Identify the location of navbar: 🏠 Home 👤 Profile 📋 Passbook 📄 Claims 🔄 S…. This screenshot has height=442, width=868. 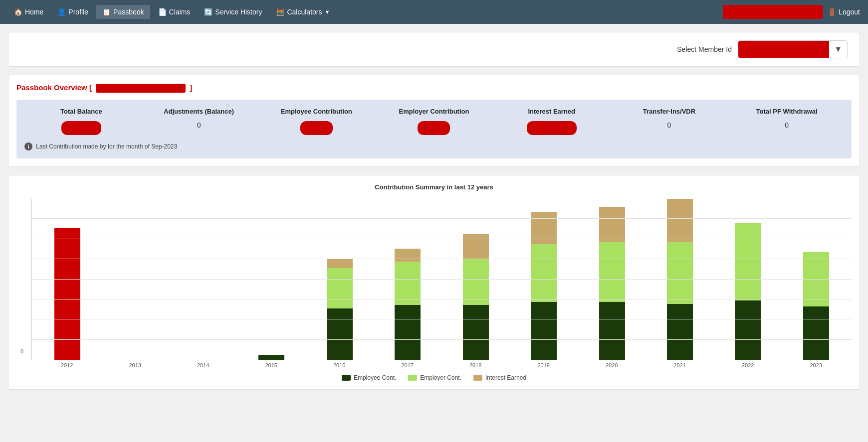
(434, 12).